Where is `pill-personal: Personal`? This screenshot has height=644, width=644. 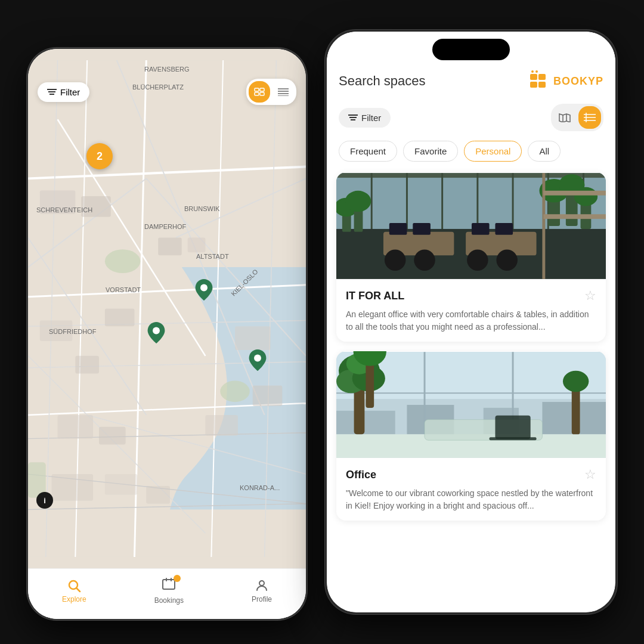 pill-personal: Personal is located at coordinates (493, 151).